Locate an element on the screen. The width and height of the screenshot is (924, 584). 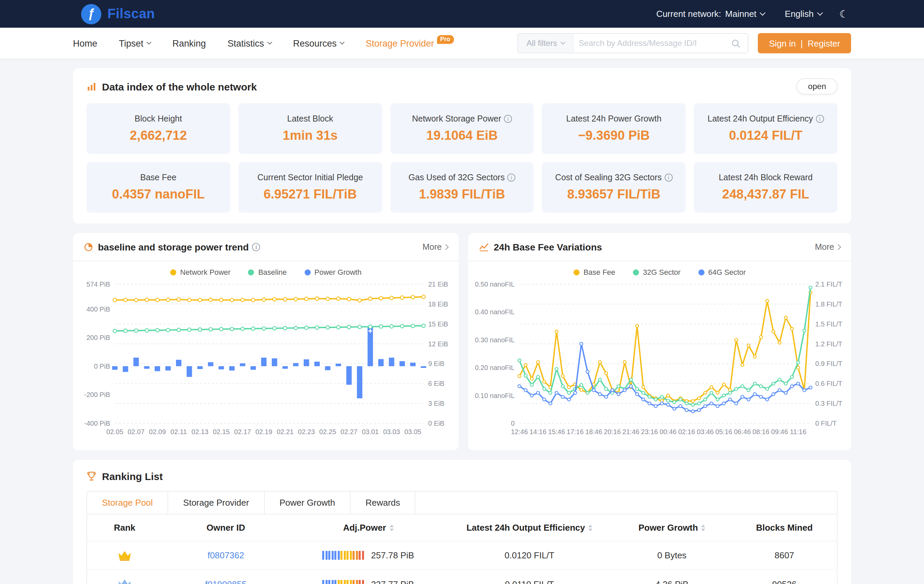
legend-base-fee: Base Fee is located at coordinates (594, 272).